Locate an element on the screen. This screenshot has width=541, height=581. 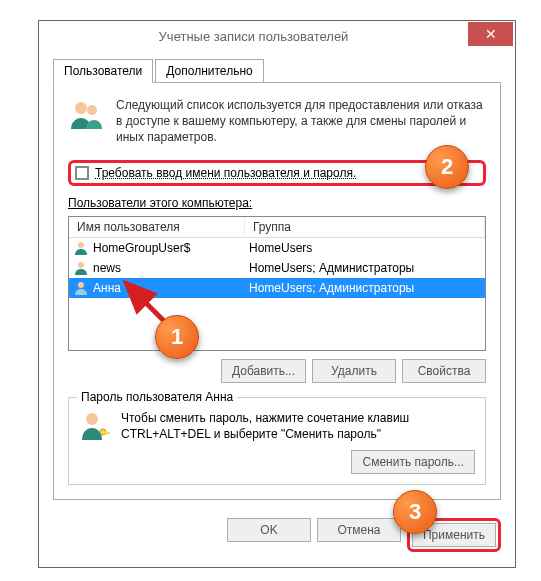
callout-1: 1 is located at coordinates (177, 337).